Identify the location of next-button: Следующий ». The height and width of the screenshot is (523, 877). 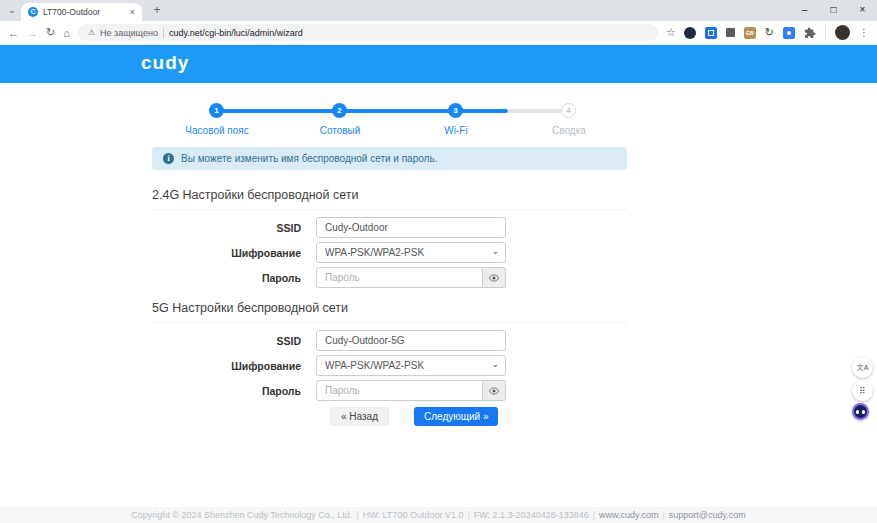
(456, 416).